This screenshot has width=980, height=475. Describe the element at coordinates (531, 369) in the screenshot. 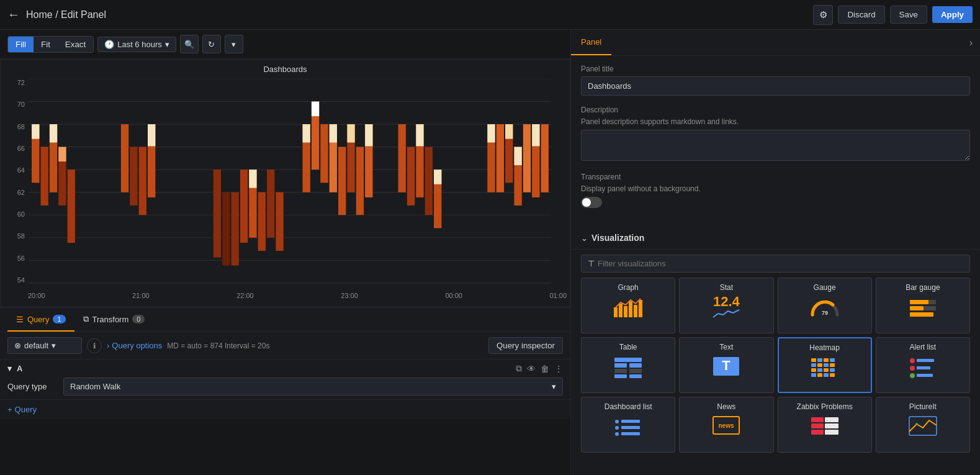

I see `eye-button: 👁` at that location.